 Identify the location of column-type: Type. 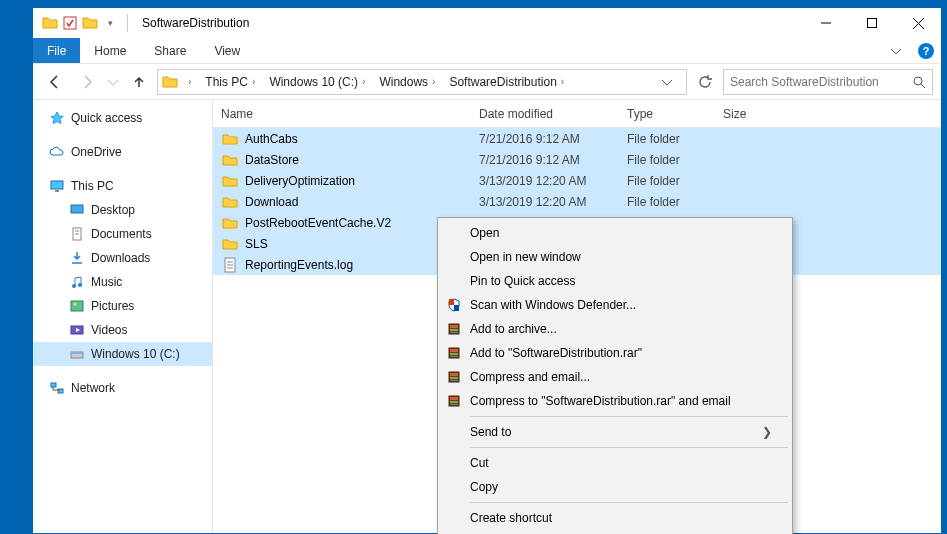
(675, 114).